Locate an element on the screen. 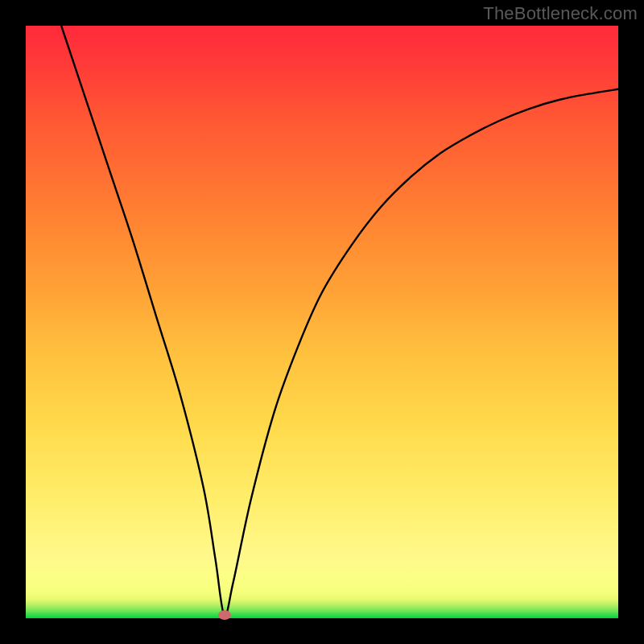 This screenshot has width=644, height=644. watermark-text: TheBottleneck.com is located at coordinates (560, 14).